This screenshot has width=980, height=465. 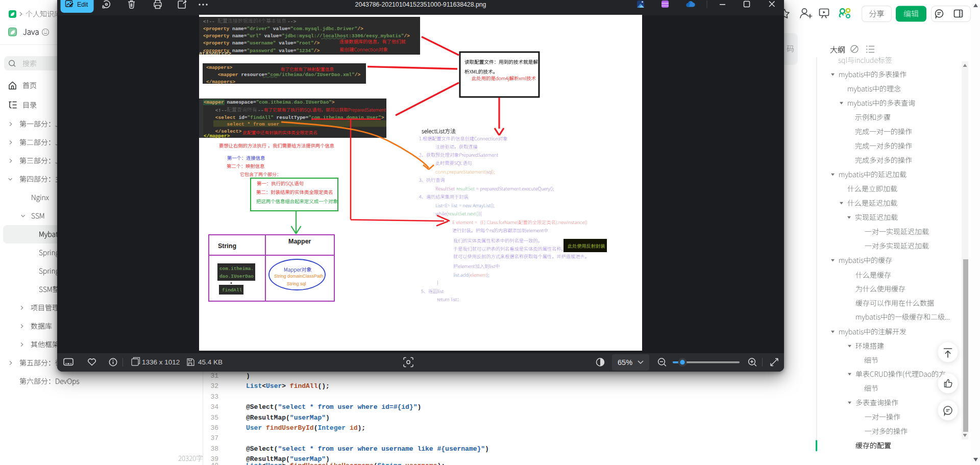 What do you see at coordinates (220, 82) in the screenshot?
I see `svg-text: </mappers>` at bounding box center [220, 82].